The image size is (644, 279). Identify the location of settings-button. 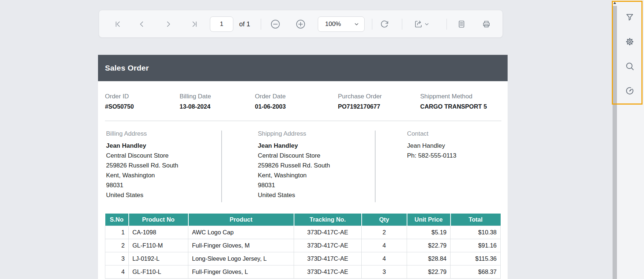
(630, 42).